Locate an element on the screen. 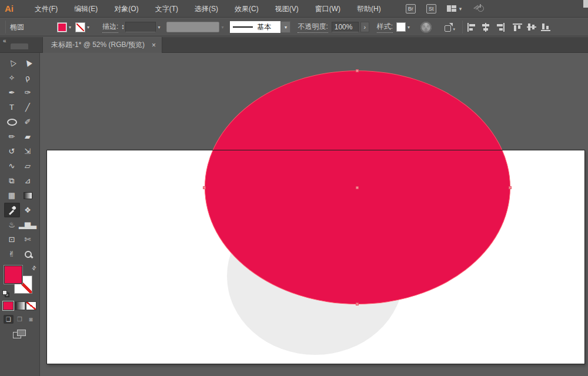 This screenshot has width=588, height=376. fill-color-swatch is located at coordinates (62, 27).